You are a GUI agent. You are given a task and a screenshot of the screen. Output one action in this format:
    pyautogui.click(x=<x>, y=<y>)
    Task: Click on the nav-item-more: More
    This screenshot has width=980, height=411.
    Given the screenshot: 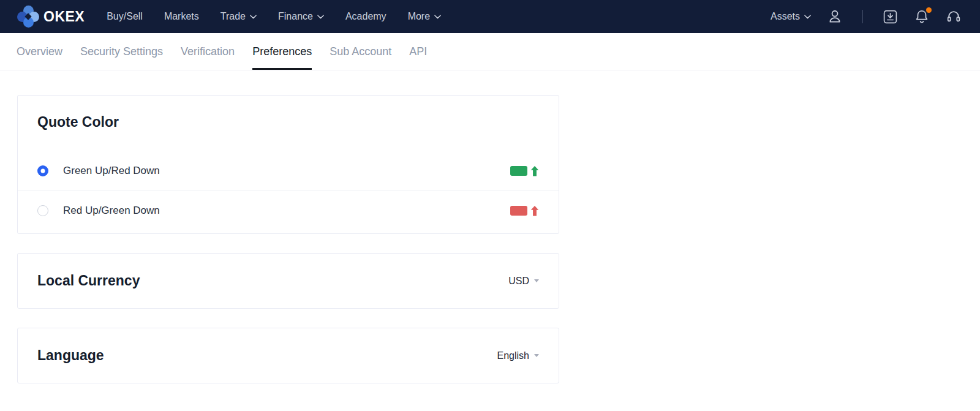 What is the action you would take?
    pyautogui.click(x=424, y=17)
    